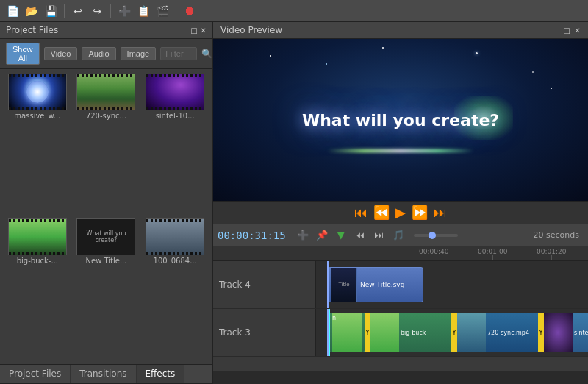  Describe the element at coordinates (97, 11) in the screenshot. I see `redo-icon: ↪` at that location.